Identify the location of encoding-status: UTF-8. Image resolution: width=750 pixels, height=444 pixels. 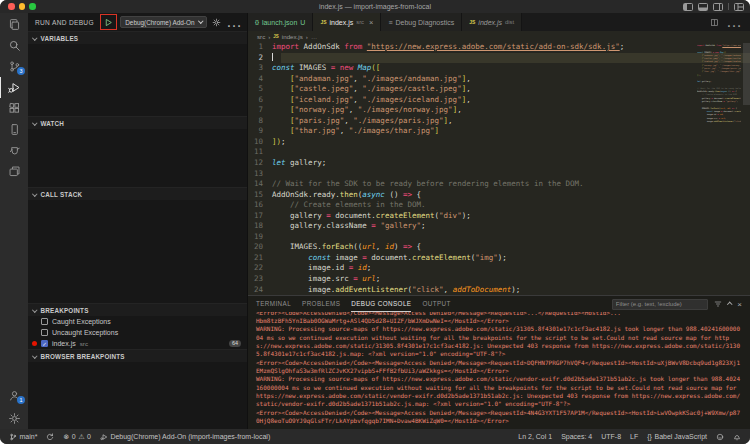
(611, 436).